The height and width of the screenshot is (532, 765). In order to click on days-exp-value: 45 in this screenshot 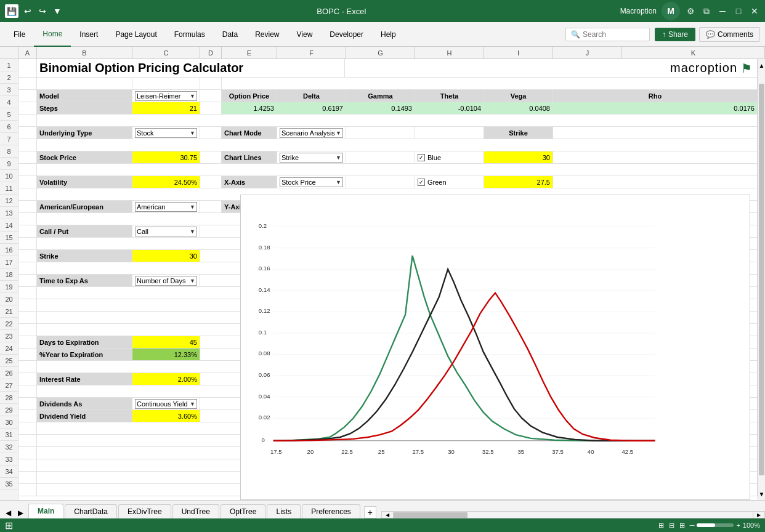, I will do `click(166, 342)`.